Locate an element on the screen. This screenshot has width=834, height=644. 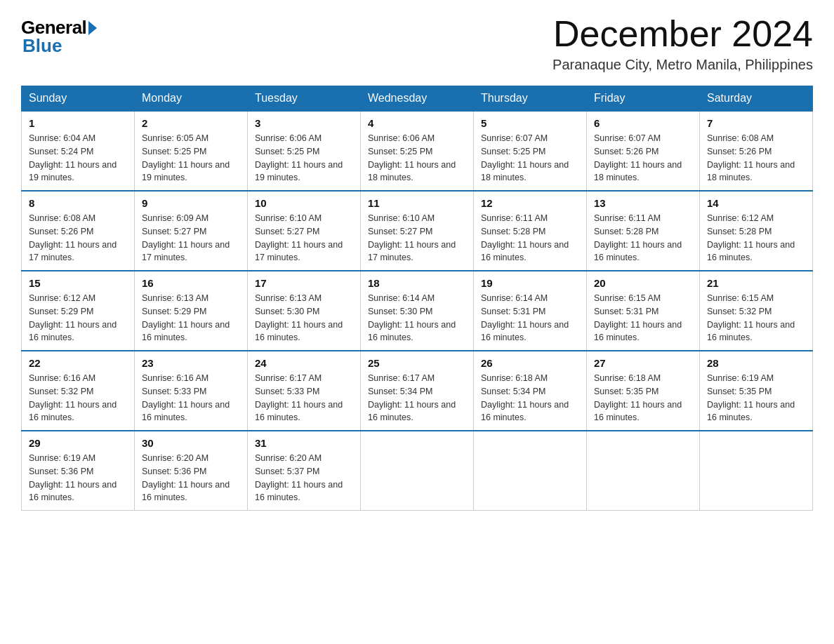
day-info: Sunrise: 6:05 AMSunset: 5:25 PMDaylight:… is located at coordinates (185, 158).